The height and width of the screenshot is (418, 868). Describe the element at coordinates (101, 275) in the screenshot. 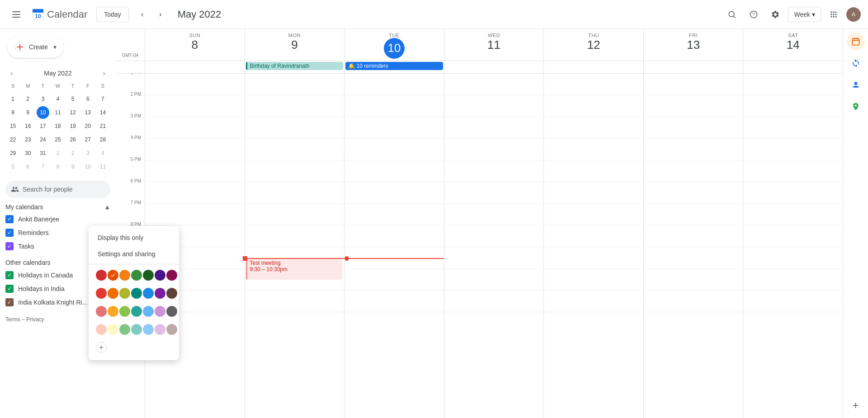

I see `color-tomato` at that location.